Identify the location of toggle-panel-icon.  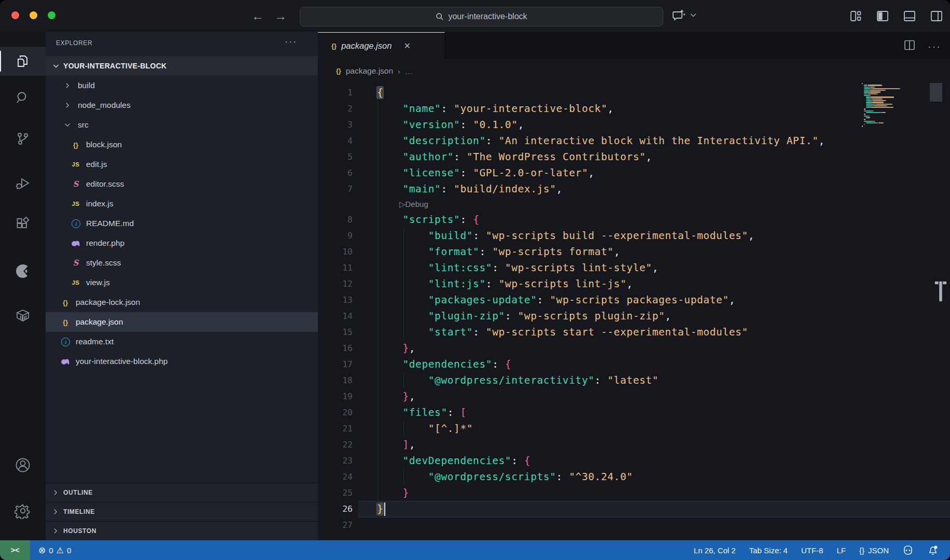
(910, 16).